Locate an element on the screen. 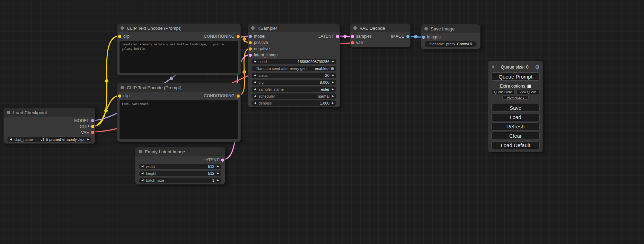 This screenshot has width=644, height=244. vae-output-slot: VAE is located at coordinates (88, 133).